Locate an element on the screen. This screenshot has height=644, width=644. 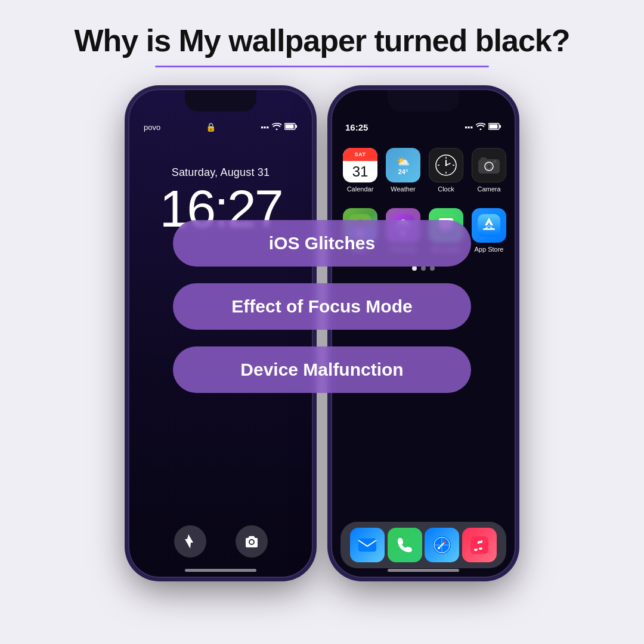
home-time: 16:25 is located at coordinates (357, 128).